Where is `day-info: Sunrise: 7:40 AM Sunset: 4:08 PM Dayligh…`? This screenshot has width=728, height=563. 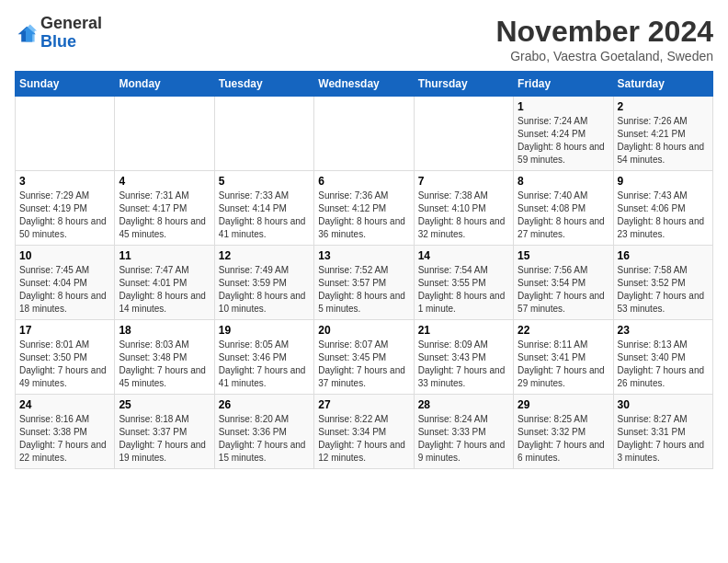 day-info: Sunrise: 7:40 AM Sunset: 4:08 PM Dayligh… is located at coordinates (563, 215).